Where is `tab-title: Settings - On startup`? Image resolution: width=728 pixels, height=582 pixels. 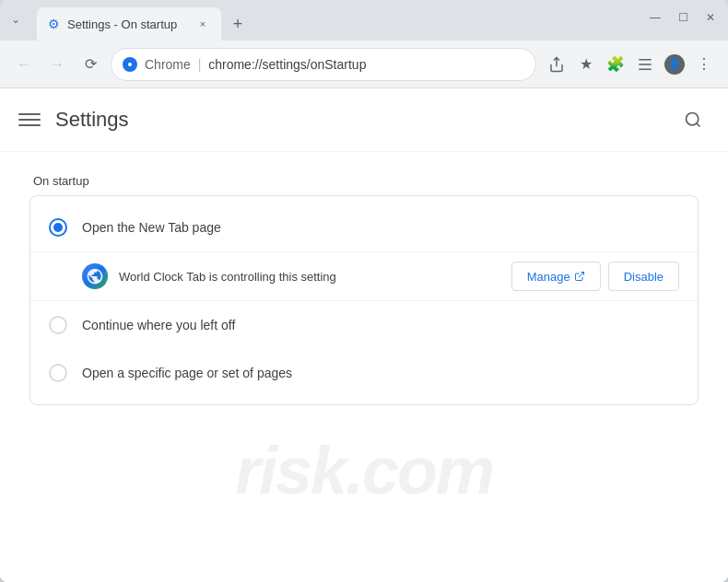 tab-title: Settings - On startup is located at coordinates (122, 24).